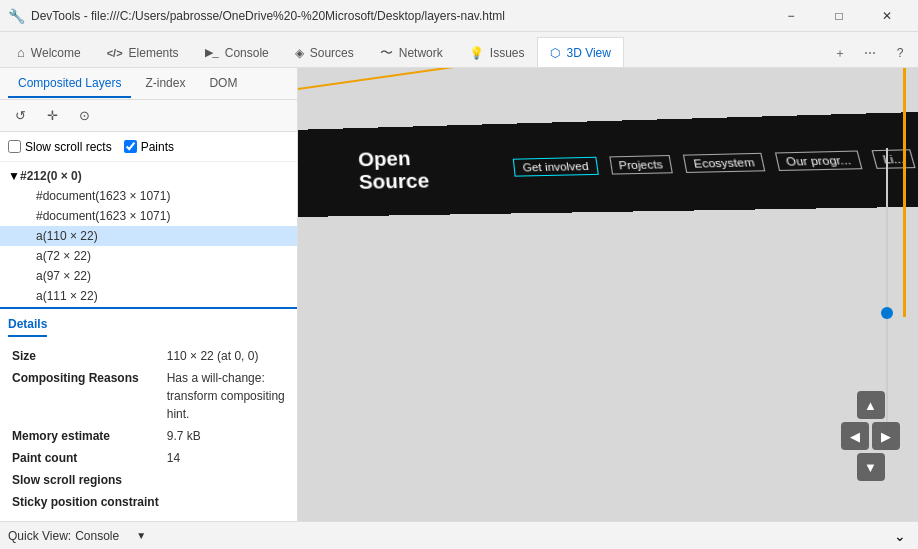 The image size is (918, 549). I want to click on subtab-dom: DOM, so click(223, 84).